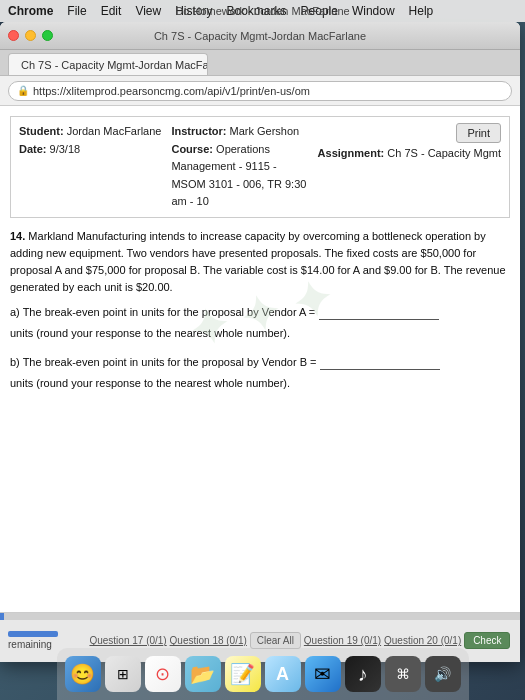 The width and height of the screenshot is (525, 700). What do you see at coordinates (148, 11) in the screenshot?
I see `menu-view: View` at bounding box center [148, 11].